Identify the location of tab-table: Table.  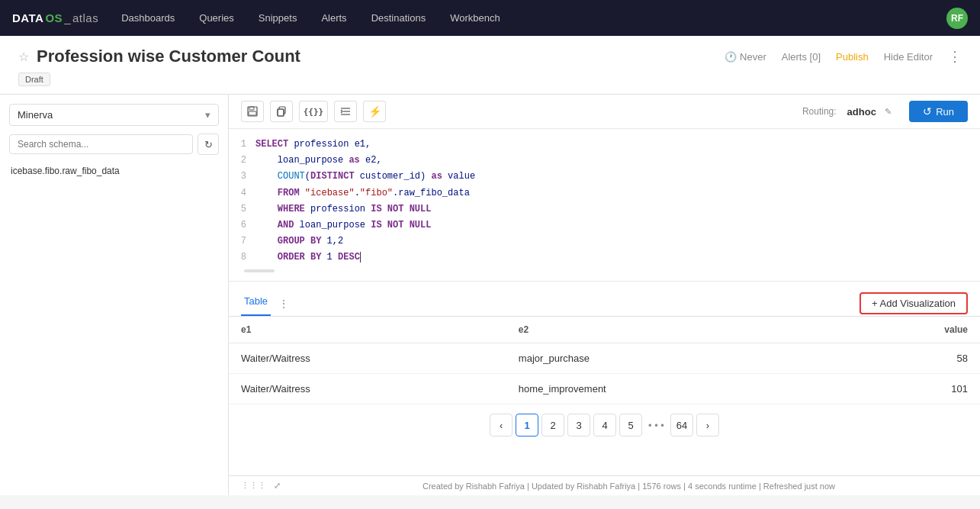
(256, 304).